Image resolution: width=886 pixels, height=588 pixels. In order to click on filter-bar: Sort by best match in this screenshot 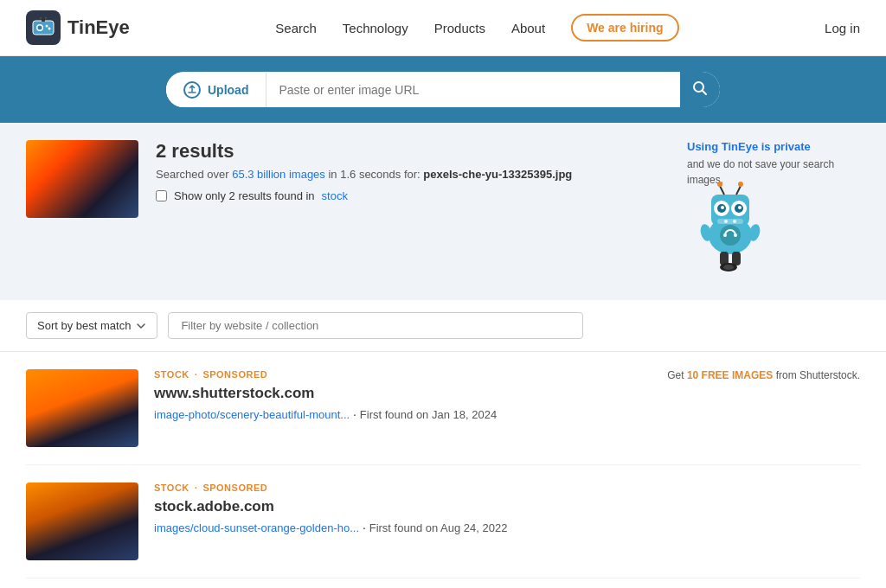, I will do `click(443, 326)`.